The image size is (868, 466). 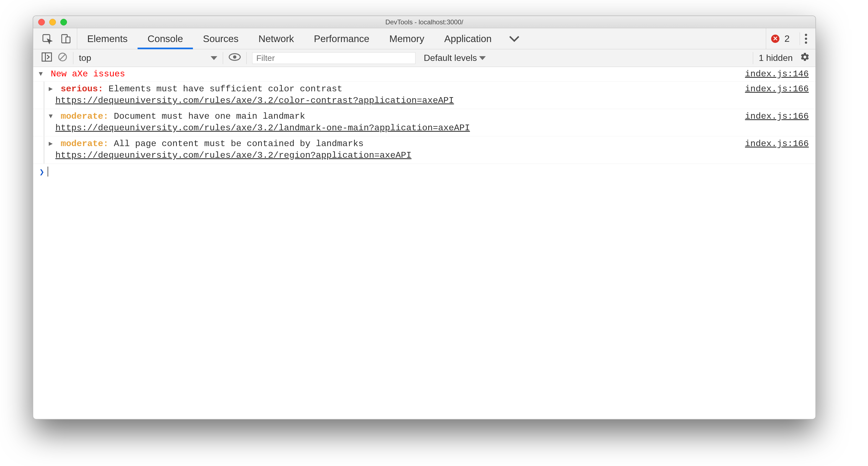 What do you see at coordinates (88, 74) in the screenshot?
I see `console-group-title: New aXe issues` at bounding box center [88, 74].